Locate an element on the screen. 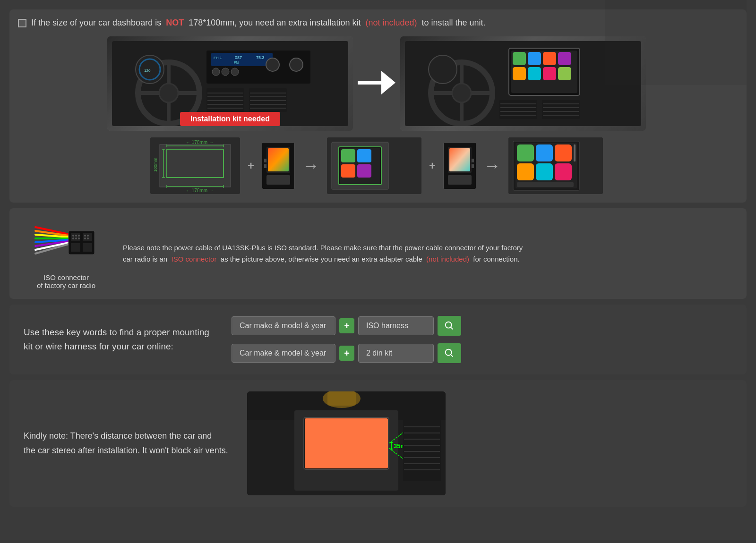  car-after-image is located at coordinates (523, 84).